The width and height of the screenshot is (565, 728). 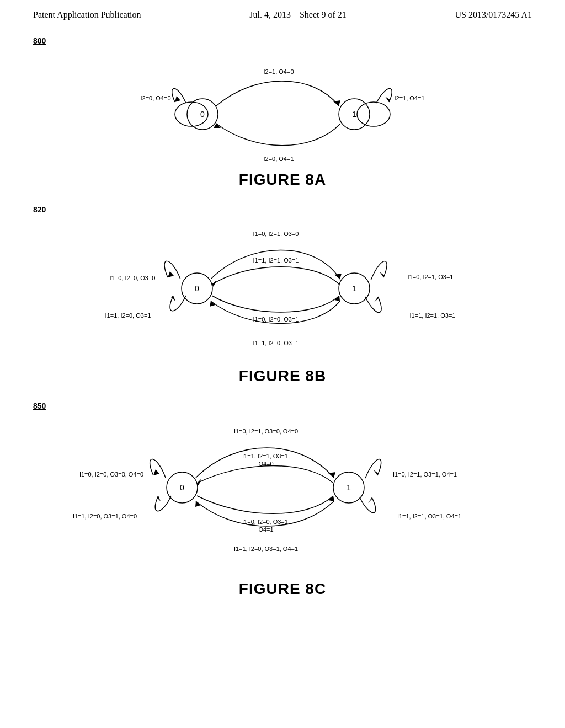 I want to click on svg-text: O4=1, so click(x=266, y=529).